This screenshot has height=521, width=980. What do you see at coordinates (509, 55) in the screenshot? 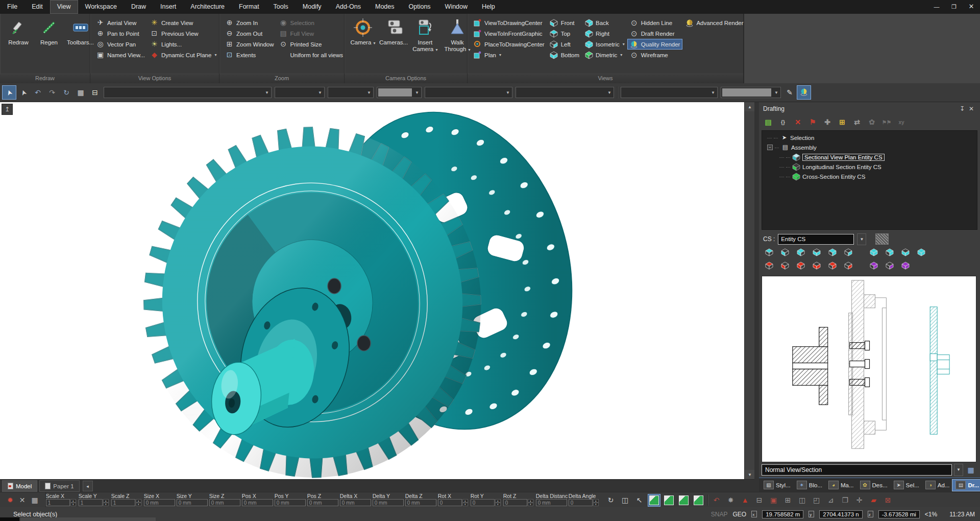
I see `ribbon-plan: Plan▾` at bounding box center [509, 55].